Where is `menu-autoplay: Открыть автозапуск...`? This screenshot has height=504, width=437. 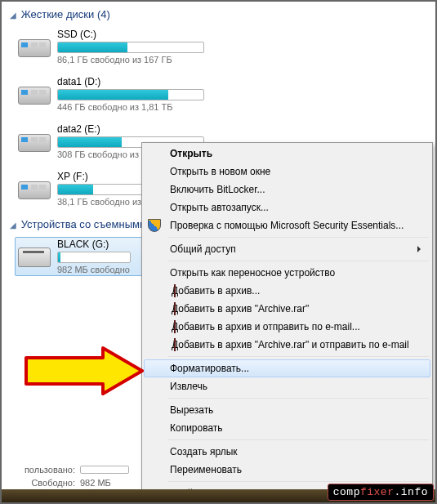 menu-autoplay: Открыть автозапуск... is located at coordinates (288, 207).